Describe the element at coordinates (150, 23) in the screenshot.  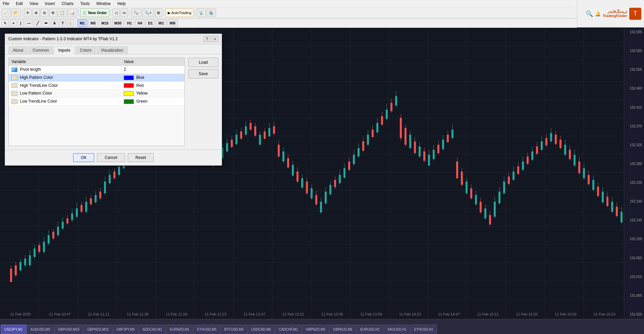
I see `tf-d1: D1` at that location.